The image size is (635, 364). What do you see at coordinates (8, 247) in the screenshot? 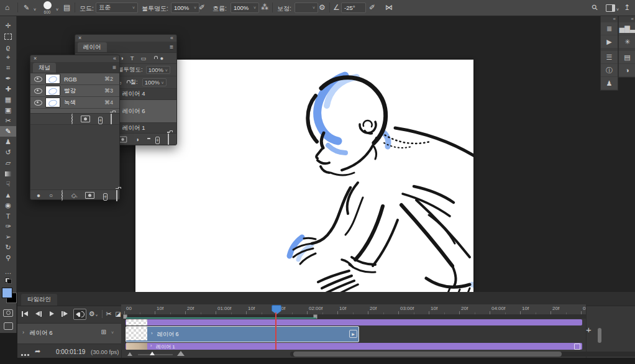
I see `rotate-view-tool: ↻` at bounding box center [8, 247].